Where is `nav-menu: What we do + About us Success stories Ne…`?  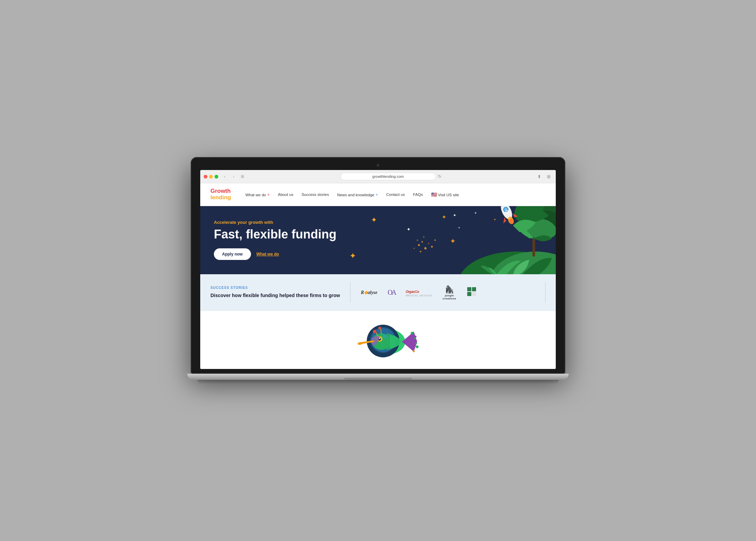 nav-menu: What we do + About us Success stories Ne… is located at coordinates (393, 195).